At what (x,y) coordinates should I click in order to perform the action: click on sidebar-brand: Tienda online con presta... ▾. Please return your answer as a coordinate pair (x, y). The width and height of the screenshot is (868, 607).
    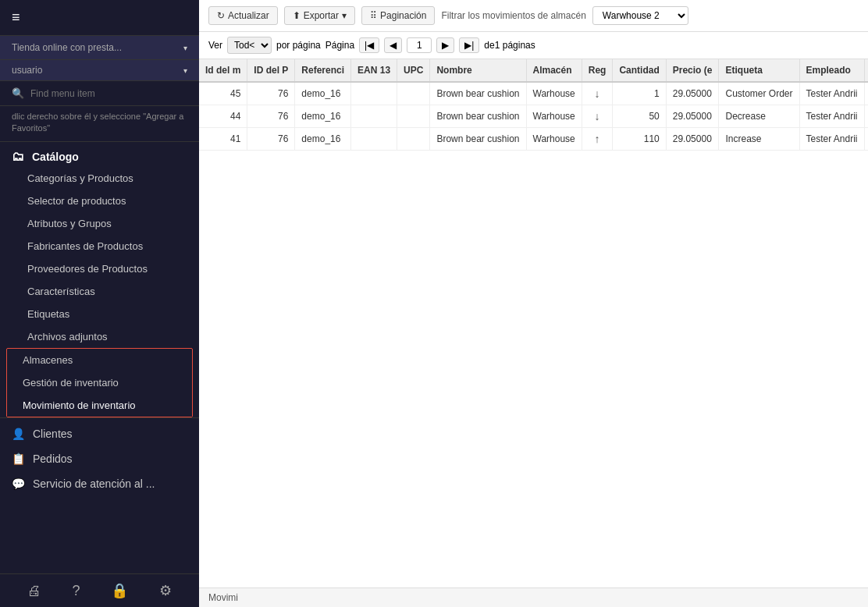
    Looking at the image, I should click on (100, 48).